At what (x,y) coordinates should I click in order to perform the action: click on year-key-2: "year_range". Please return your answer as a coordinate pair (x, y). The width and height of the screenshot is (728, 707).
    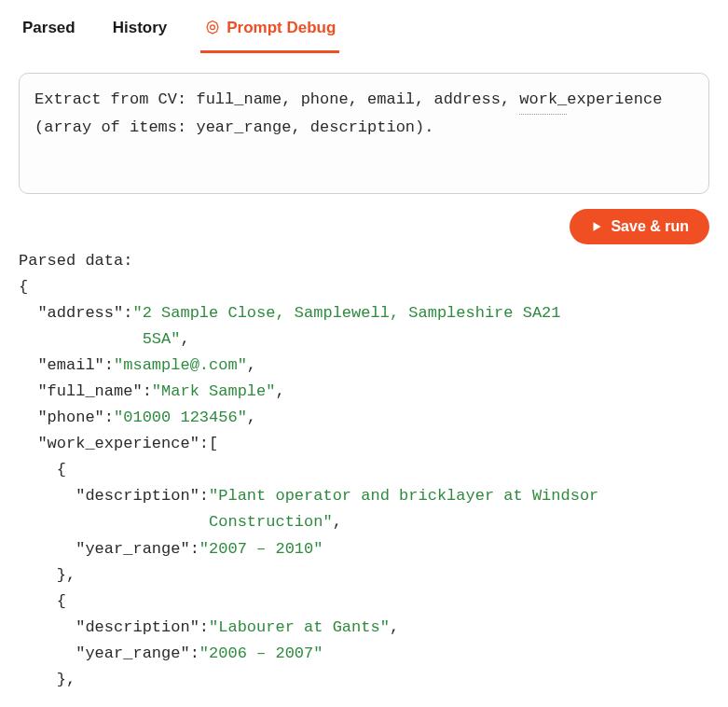
    Looking at the image, I should click on (132, 653).